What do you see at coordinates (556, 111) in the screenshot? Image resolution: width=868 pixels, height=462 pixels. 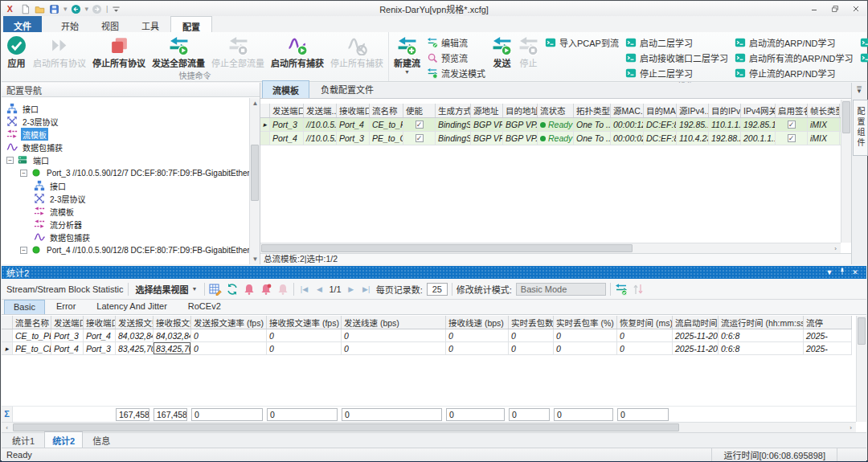 I see `column-header: 流状态` at bounding box center [556, 111].